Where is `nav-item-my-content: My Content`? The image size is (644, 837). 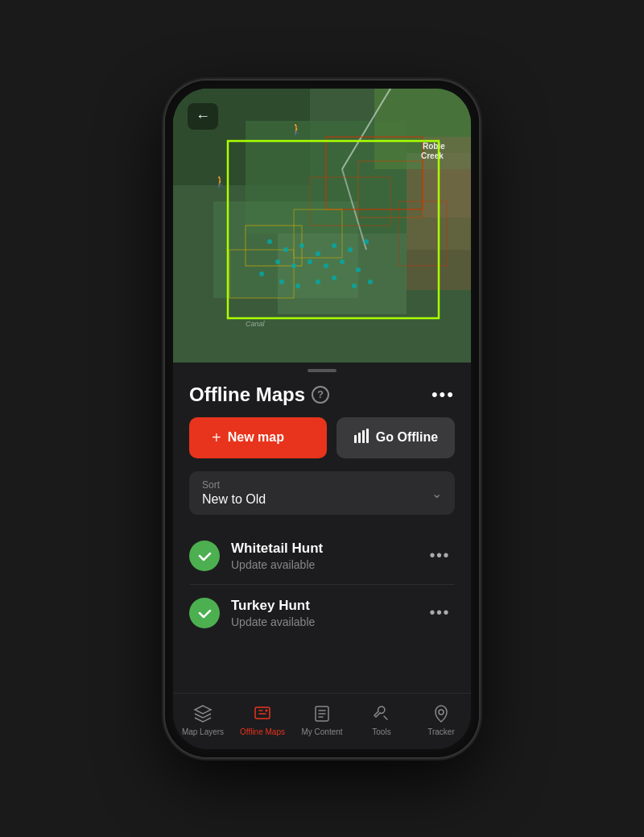
nav-item-my-content: My Content is located at coordinates (322, 720).